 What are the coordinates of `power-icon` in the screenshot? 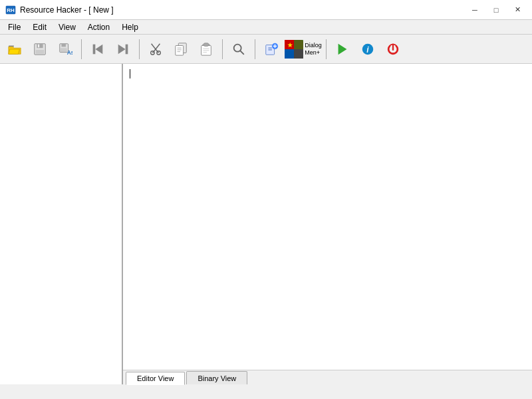 It's located at (393, 49).